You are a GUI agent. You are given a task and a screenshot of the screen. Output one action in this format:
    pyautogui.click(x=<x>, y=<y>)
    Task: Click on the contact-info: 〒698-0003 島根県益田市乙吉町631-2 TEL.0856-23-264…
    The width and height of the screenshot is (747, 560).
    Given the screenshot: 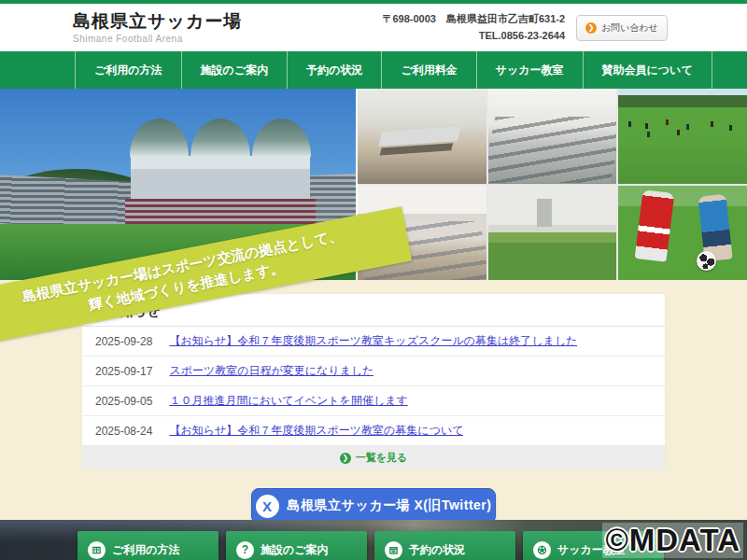 What is the action you would take?
    pyautogui.click(x=473, y=28)
    